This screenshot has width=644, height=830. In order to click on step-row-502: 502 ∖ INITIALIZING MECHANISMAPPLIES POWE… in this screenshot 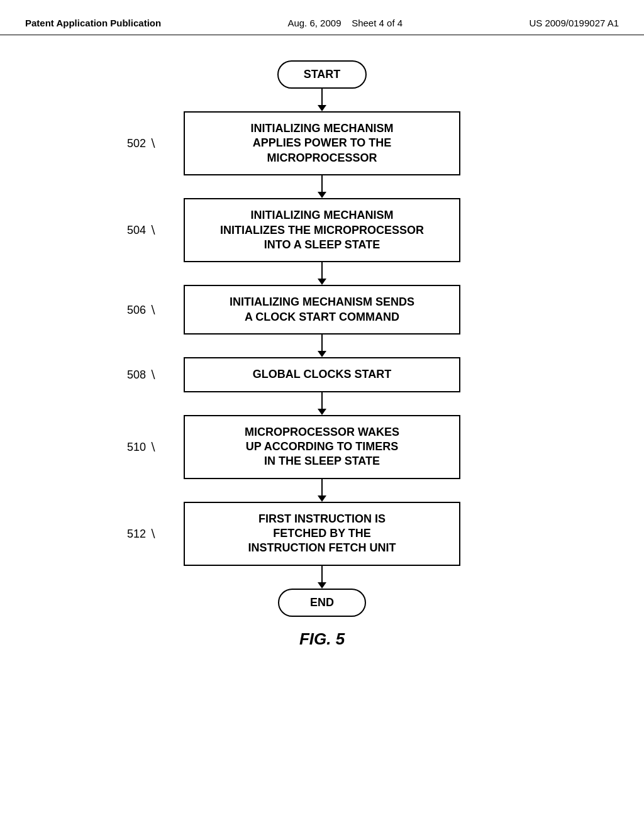, I will do `click(322, 143)`.